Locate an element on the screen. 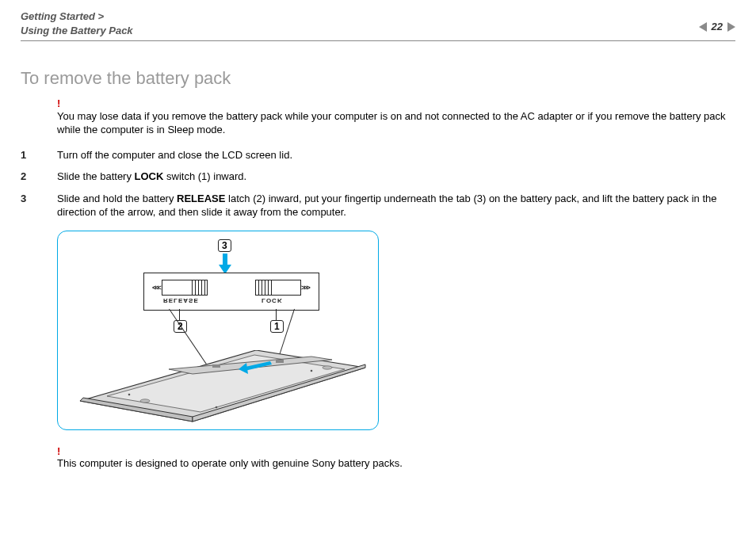 The image size is (756, 534). step-text-bold: LOCK is located at coordinates (149, 176).